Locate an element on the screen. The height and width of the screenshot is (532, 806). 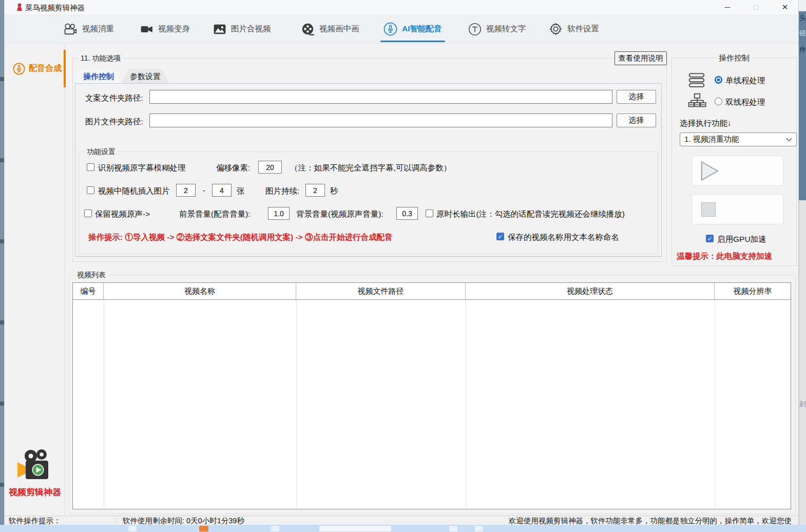
help-button: 查看使用说明 is located at coordinates (641, 59).